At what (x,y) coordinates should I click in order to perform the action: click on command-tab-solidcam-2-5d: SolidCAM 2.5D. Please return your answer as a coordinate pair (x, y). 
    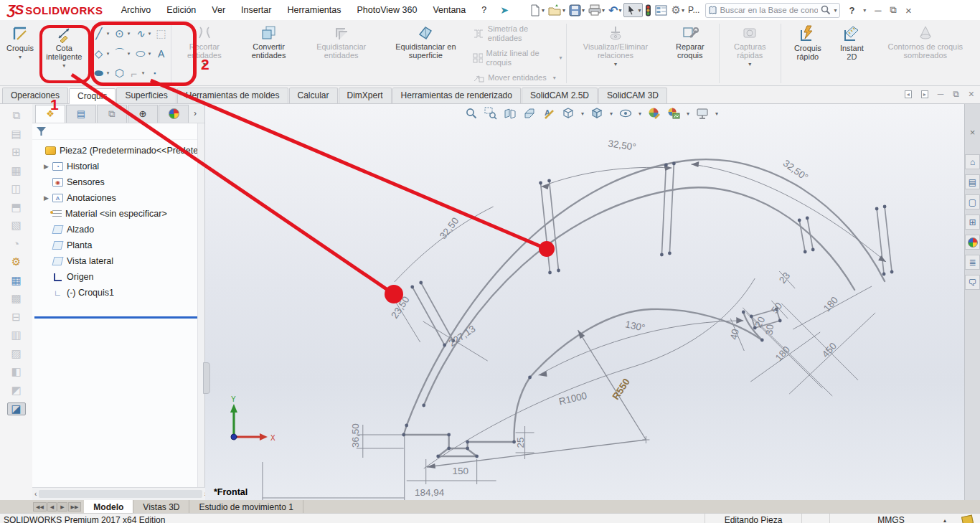
    Looking at the image, I should click on (560, 95).